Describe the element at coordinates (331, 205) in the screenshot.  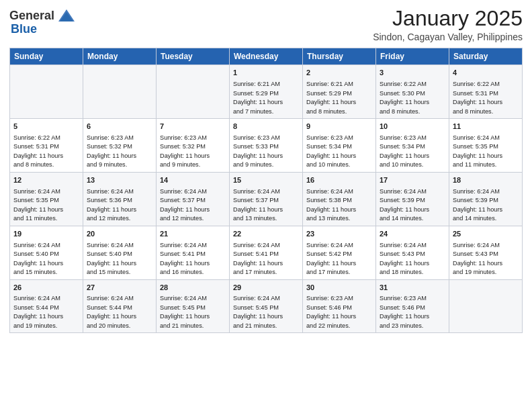
I see `day-info: Sunrise: 6:24 AM Sunset: 5:38 PM Dayligh…` at that location.